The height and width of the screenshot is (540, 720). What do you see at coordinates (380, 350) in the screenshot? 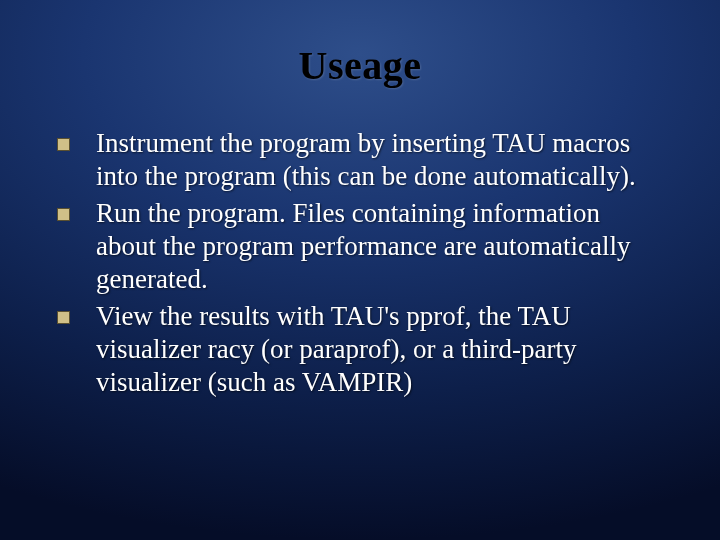
I see `bullet-text: View the results with TAU's pprof, the T…` at bounding box center [380, 350].